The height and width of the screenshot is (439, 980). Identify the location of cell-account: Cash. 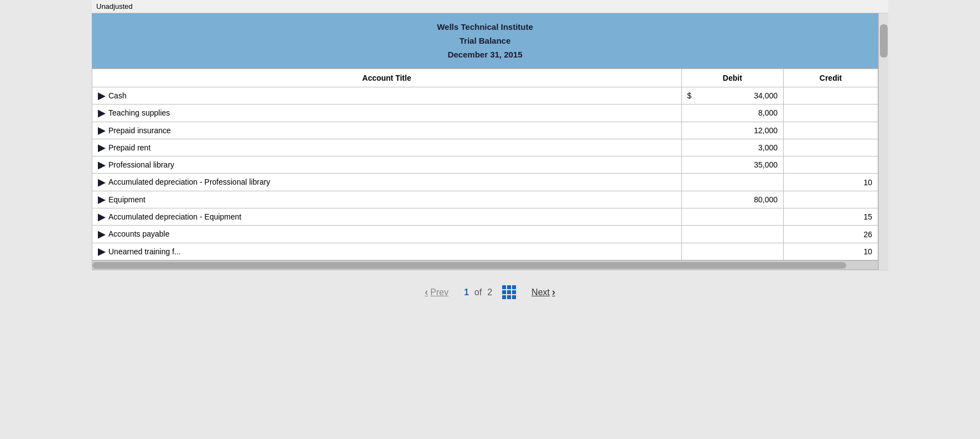
(387, 96).